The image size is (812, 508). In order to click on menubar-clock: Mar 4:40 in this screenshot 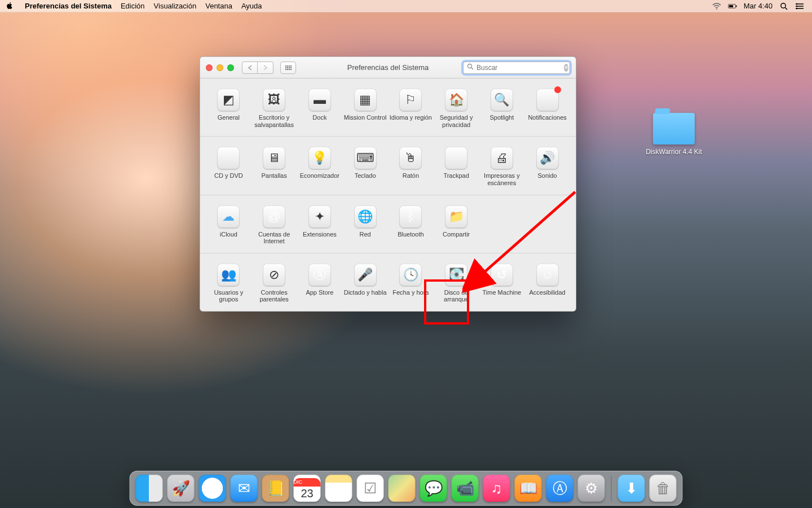, I will do `click(758, 6)`.